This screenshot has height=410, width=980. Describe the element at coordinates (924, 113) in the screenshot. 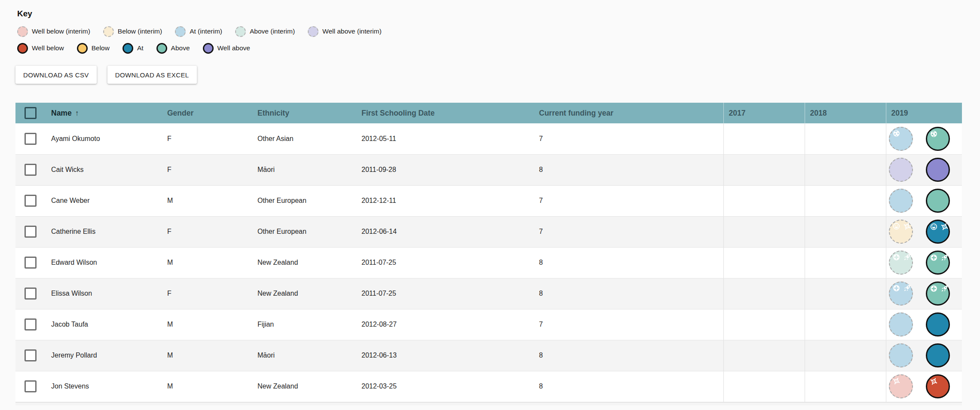

I see `column-header-2019: 2019` at that location.